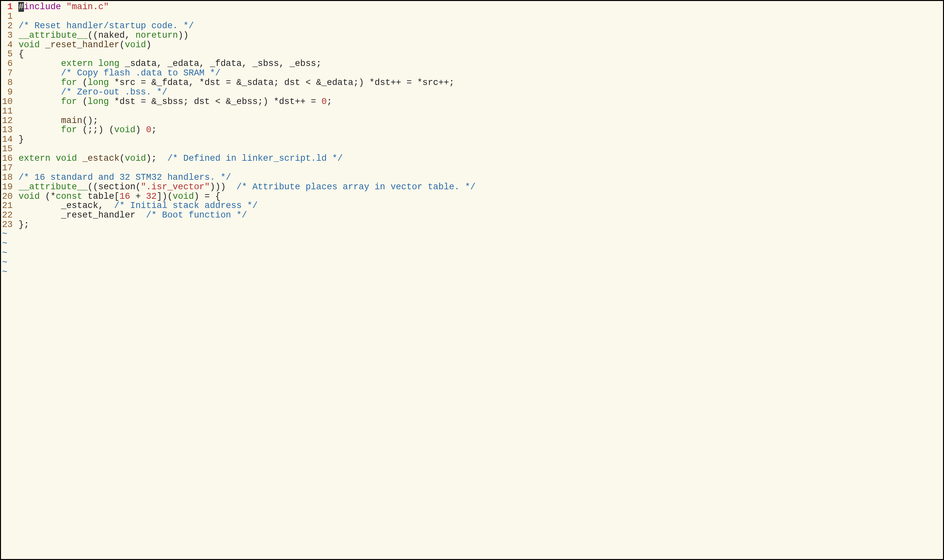 The width and height of the screenshot is (944, 560). I want to click on line-number: 4, so click(8, 45).